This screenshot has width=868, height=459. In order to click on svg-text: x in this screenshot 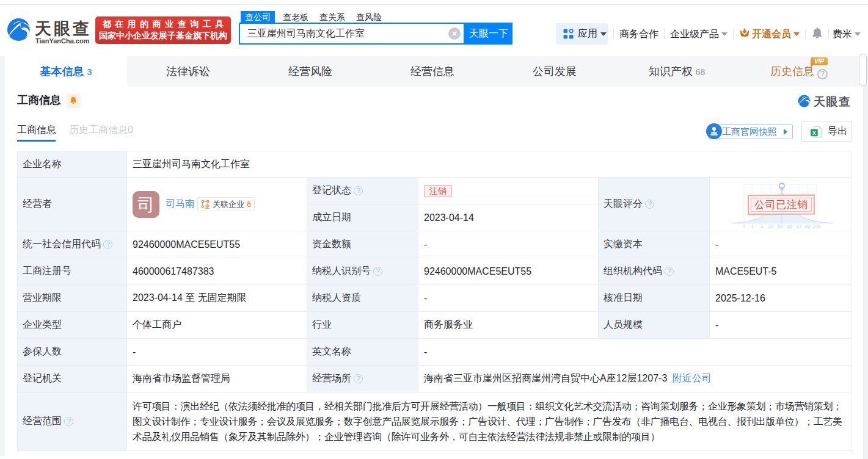, I will do `click(814, 133)`.